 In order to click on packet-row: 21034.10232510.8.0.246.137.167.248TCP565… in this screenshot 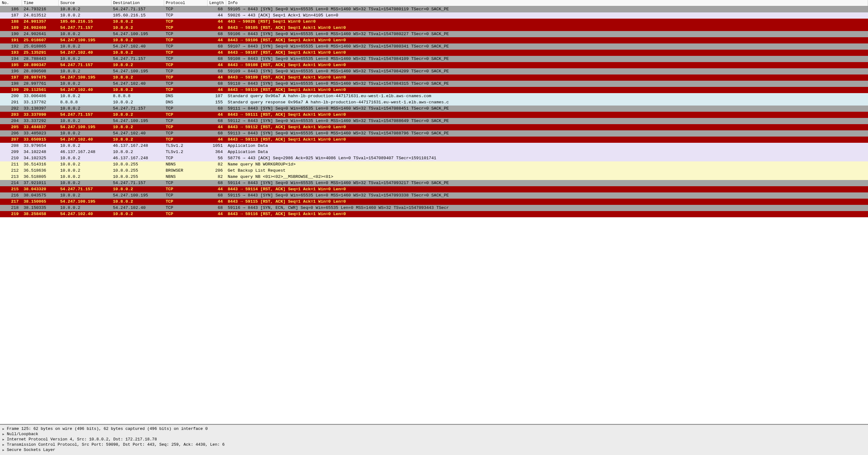, I will do `click(434, 158)`.